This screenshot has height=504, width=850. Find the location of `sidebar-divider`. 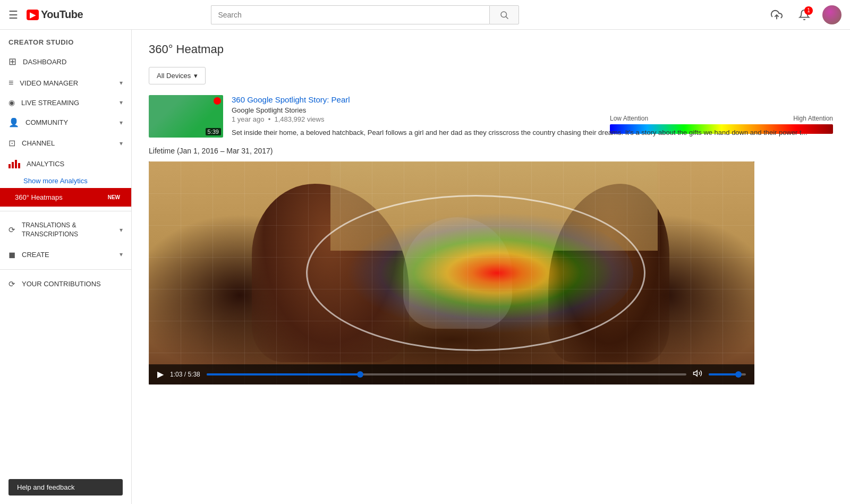

sidebar-divider is located at coordinates (66, 211).